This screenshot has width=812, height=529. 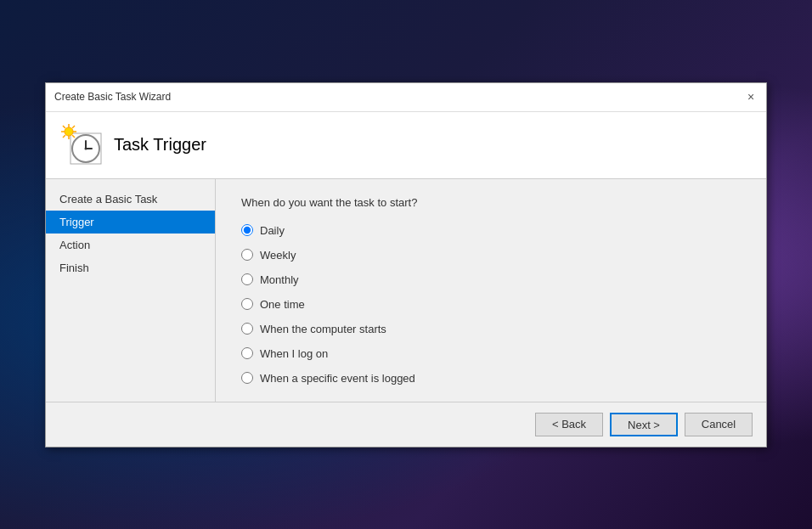 I want to click on option-log-on: When I log on, so click(x=491, y=353).